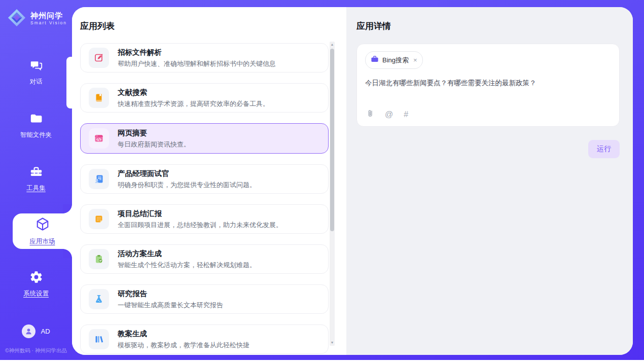 Image resolution: width=644 pixels, height=362 pixels. Describe the element at coordinates (170, 305) in the screenshot. I see `app-card-description: 一键智能生成高质量长文本研究报告` at that location.